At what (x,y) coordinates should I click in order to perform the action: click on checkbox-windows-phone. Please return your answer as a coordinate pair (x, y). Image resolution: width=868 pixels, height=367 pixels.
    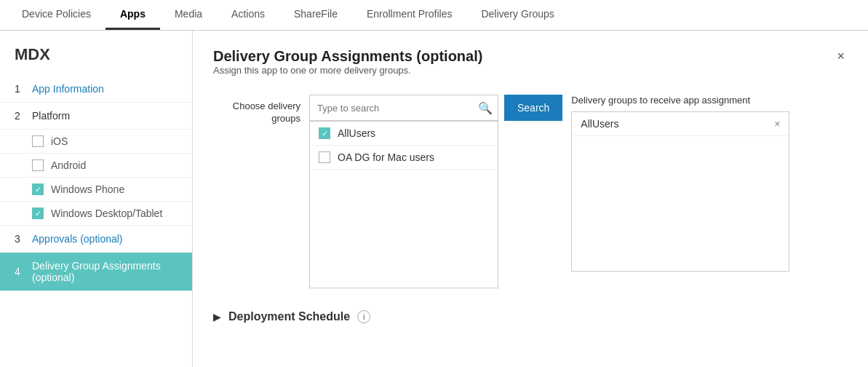
    Looking at the image, I should click on (38, 189).